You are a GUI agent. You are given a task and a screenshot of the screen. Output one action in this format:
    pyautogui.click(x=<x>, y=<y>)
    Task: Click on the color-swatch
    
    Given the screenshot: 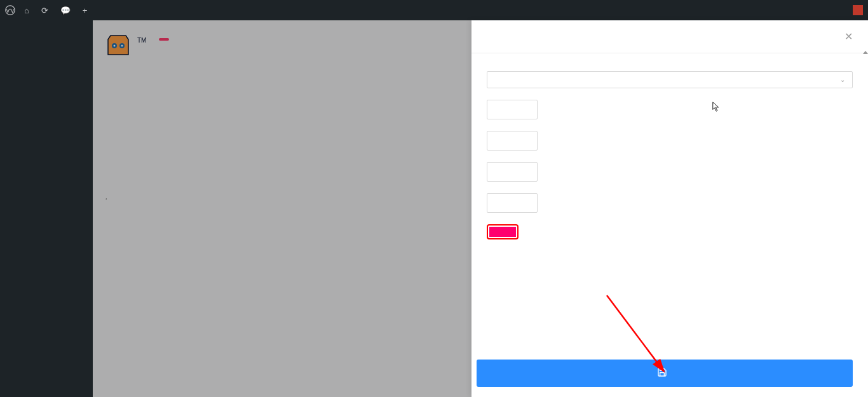 What is the action you would take?
    pyautogui.click(x=503, y=232)
    